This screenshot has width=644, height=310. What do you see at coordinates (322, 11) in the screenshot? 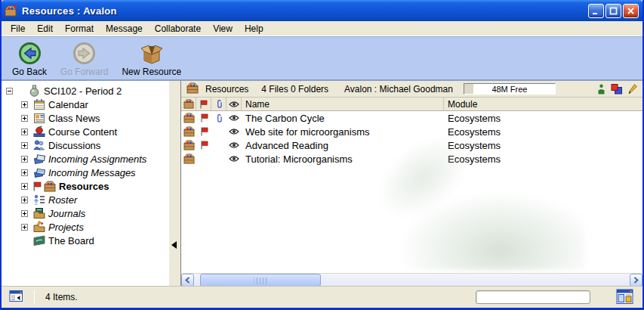
I see `title-bar: Resources : Avalon` at bounding box center [322, 11].